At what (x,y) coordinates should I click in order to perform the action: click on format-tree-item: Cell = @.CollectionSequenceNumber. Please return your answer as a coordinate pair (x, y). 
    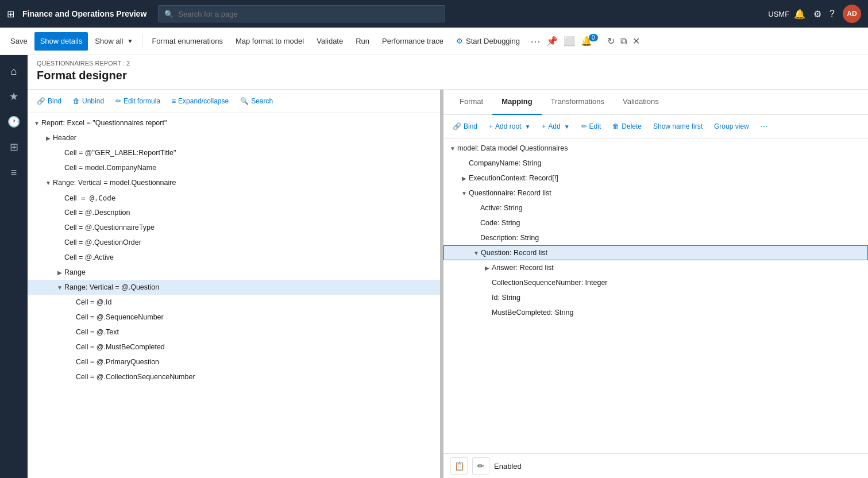
    Looking at the image, I should click on (234, 377).